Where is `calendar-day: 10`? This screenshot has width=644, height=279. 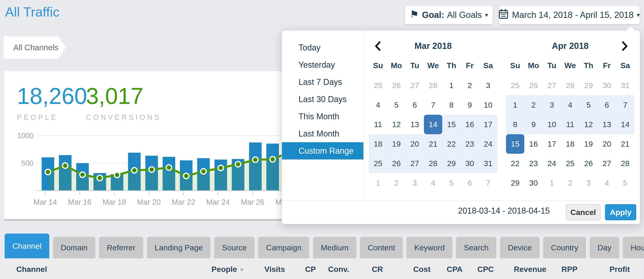
calendar-day: 10 is located at coordinates (552, 124).